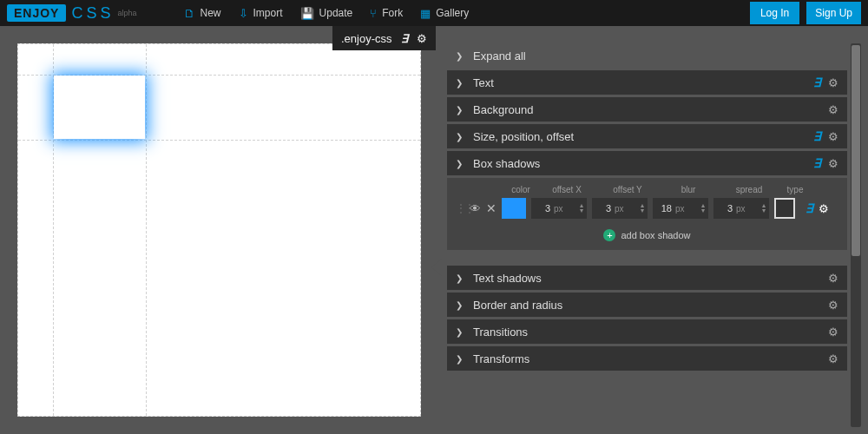  Describe the element at coordinates (386, 14) in the screenshot. I see `fork-button: ⑂Fork` at that location.